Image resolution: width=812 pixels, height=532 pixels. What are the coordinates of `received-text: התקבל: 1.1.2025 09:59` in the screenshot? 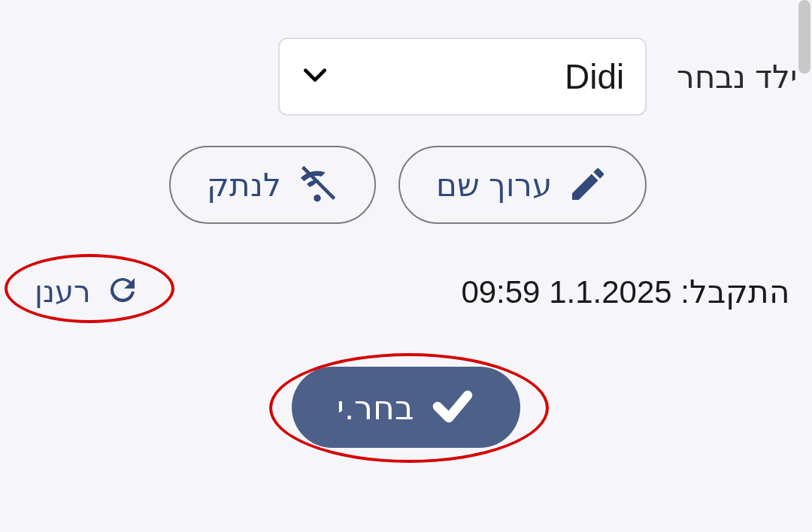 It's located at (626, 292).